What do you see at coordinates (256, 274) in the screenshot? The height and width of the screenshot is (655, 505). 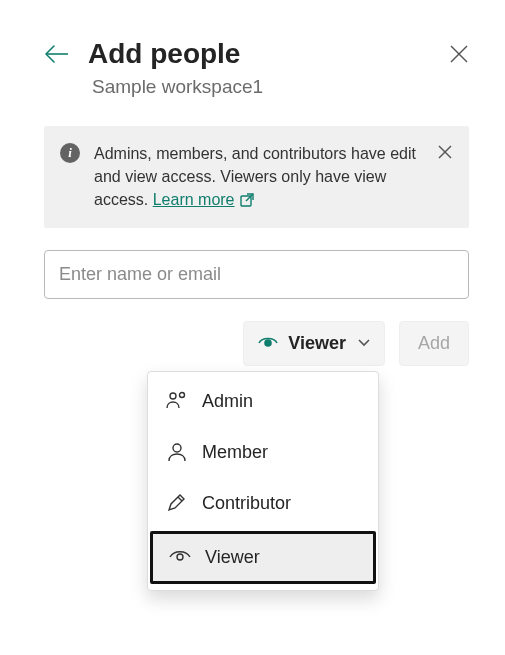 I see `name-email-input` at bounding box center [256, 274].